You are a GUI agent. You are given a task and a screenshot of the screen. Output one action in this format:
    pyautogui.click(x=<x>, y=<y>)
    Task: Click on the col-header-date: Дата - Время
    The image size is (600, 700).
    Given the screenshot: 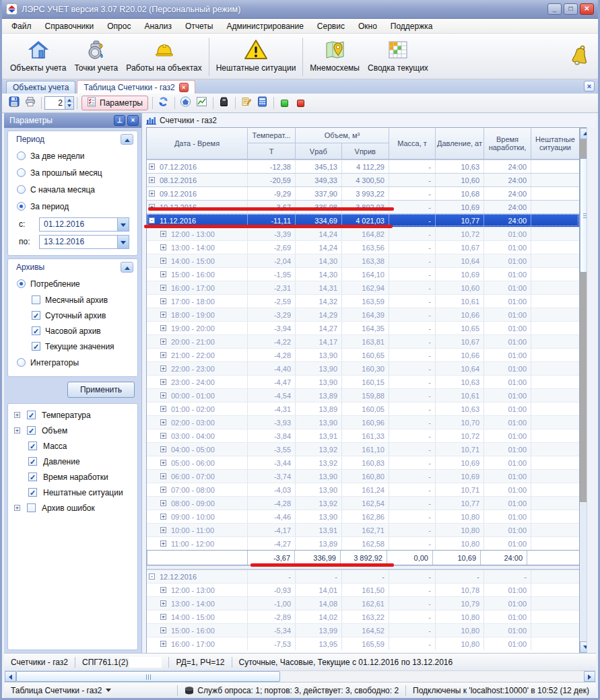 What is the action you would take?
    pyautogui.click(x=197, y=143)
    